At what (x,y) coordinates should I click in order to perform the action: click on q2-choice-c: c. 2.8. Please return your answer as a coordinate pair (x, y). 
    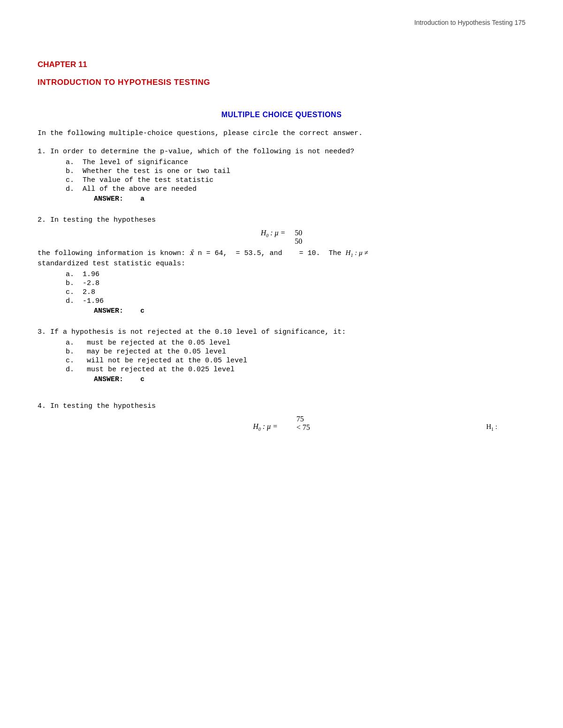
    Looking at the image, I should click on (296, 293).